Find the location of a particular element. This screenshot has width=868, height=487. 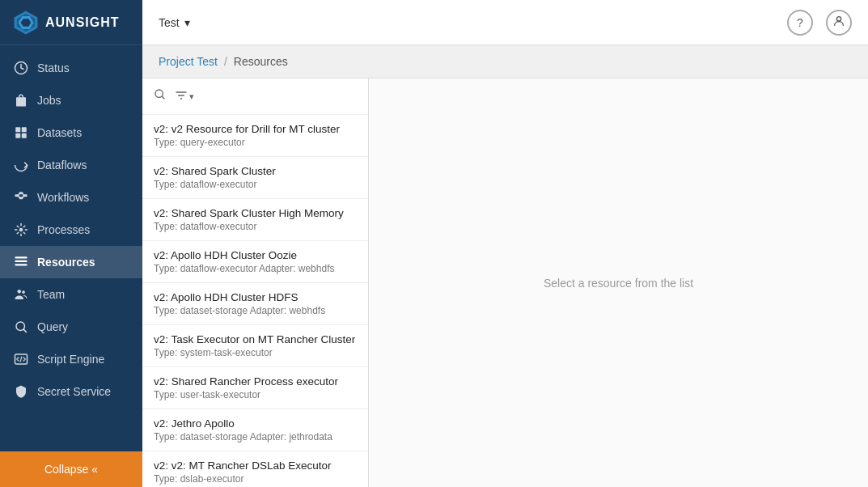

status-icon is located at coordinates (21, 68).